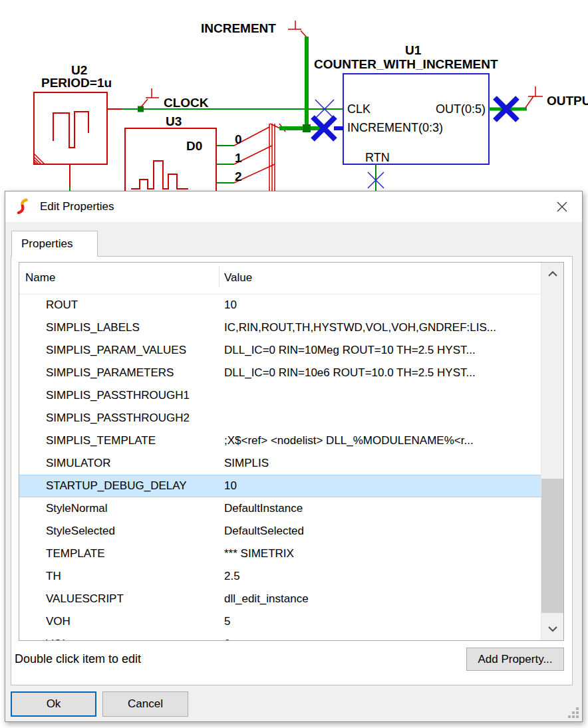 The height and width of the screenshot is (728, 588). I want to click on property-name: TH, so click(53, 576).